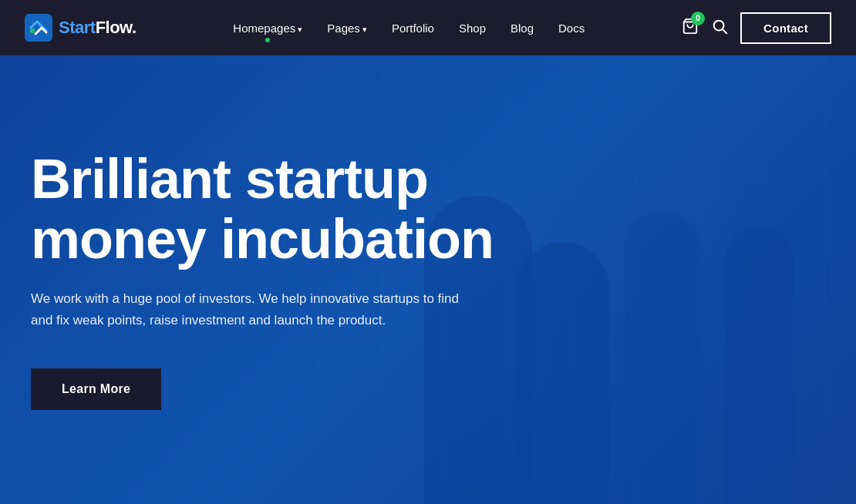  Describe the element at coordinates (698, 18) in the screenshot. I see `cart-badge: 0` at that location.